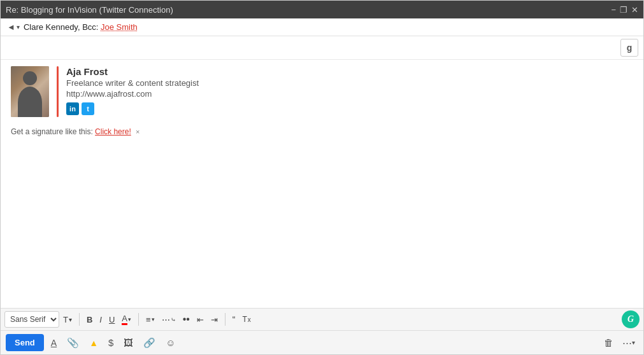 The height and width of the screenshot is (355, 644). Describe the element at coordinates (39, 319) in the screenshot. I see `font-group: Sans Serif T ▾` at that location.